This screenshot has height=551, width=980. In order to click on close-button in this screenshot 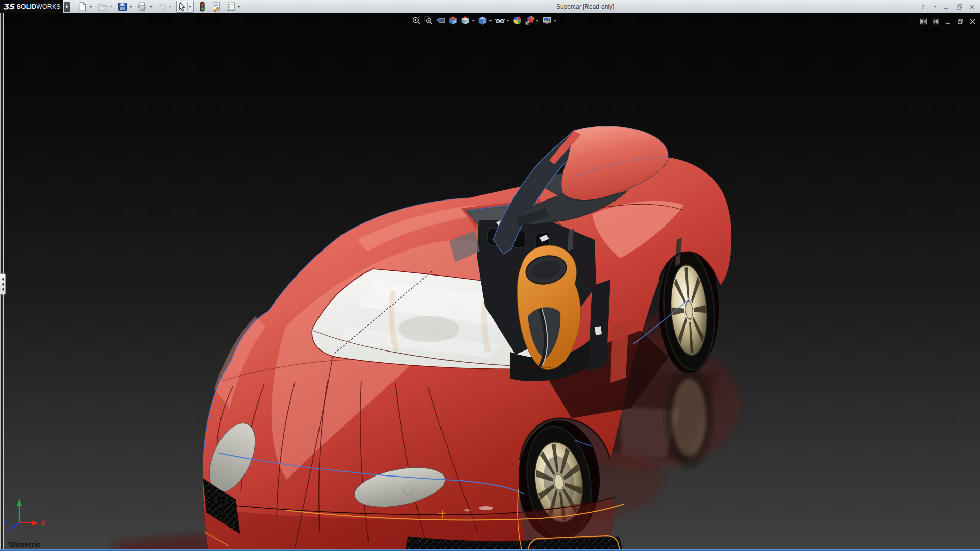, I will do `click(972, 7)`.